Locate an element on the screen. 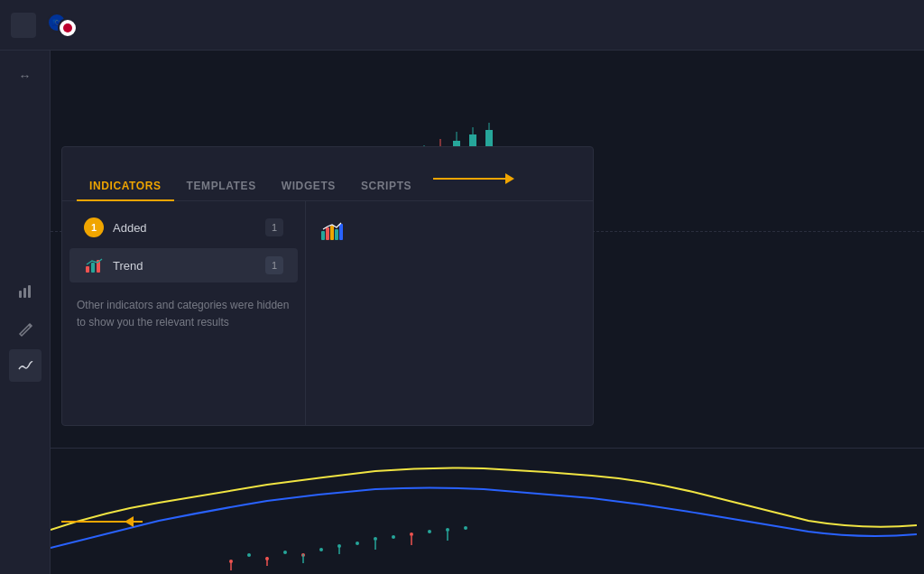  panel-results is located at coordinates (449, 313).